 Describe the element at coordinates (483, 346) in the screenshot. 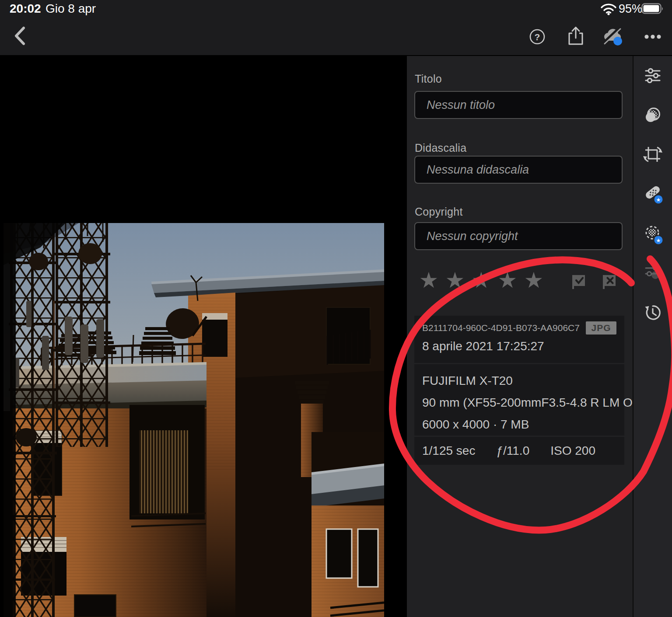

I see `capture-datetime: 8 aprile 2021 17:25:27` at that location.